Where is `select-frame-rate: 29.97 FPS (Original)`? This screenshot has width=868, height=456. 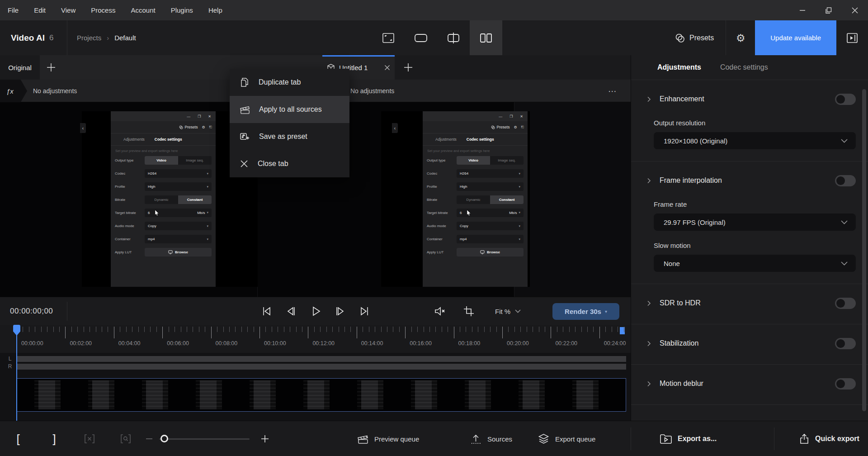 select-frame-rate: 29.97 FPS (Original) is located at coordinates (755, 222).